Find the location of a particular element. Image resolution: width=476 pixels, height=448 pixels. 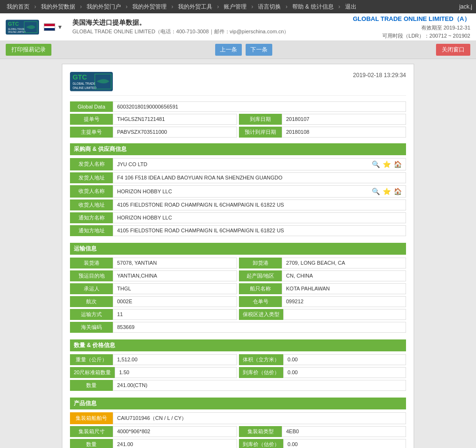

quantity-section: 数量 & 价格信息 重量（公斤） 1,512.00 体积（立方米） 0.00 2… is located at coordinates (238, 365).